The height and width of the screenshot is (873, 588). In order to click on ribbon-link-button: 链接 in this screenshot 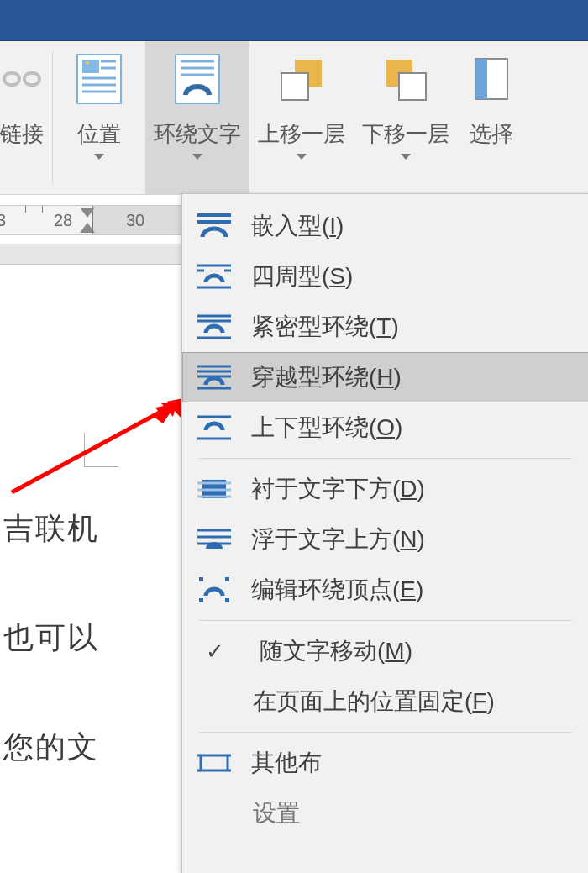, I will do `click(26, 118)`.